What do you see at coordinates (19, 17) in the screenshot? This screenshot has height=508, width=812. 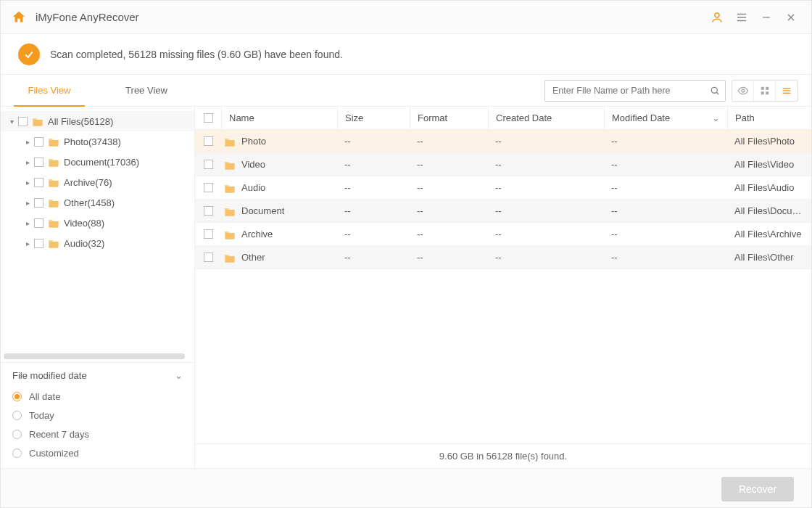 I see `home-icon` at bounding box center [19, 17].